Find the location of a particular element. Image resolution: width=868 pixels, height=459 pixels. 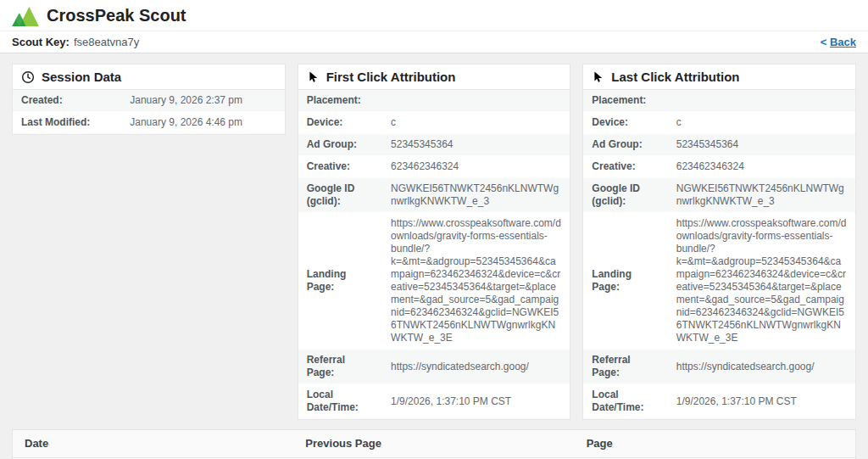

scout-key-value: fse8eatvna7y is located at coordinates (107, 42).